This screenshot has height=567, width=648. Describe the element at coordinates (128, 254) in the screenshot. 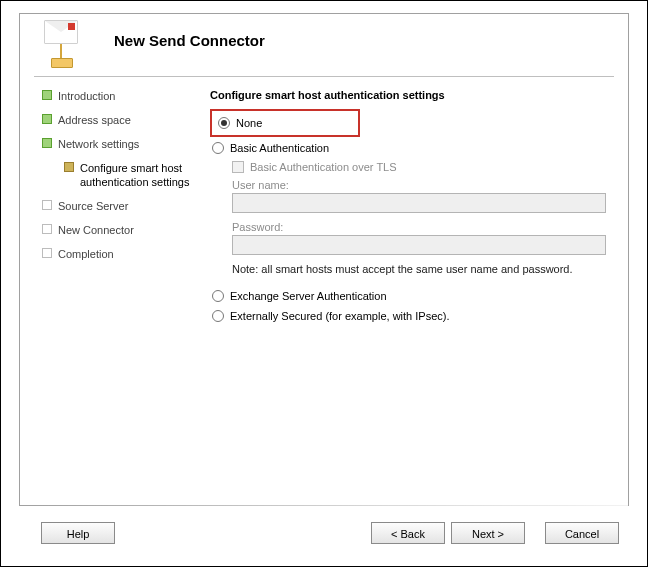

I see `sidebar-item-label: Completion` at that location.